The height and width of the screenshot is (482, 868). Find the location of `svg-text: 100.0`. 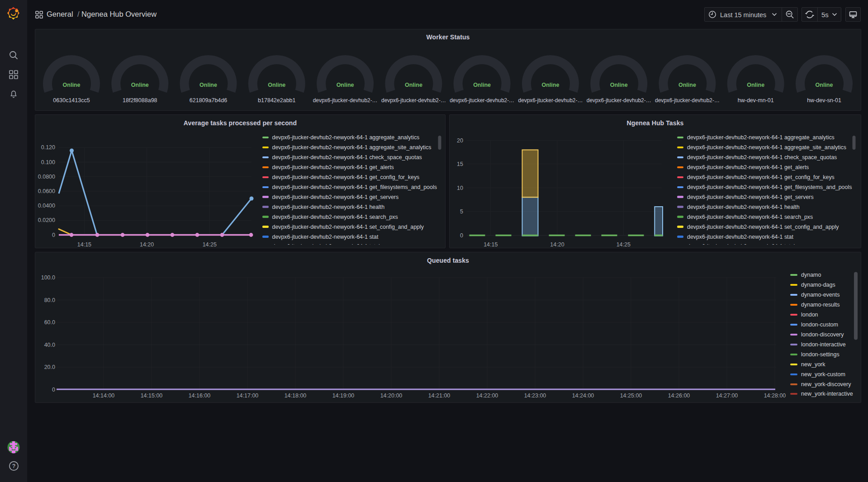

svg-text: 100.0 is located at coordinates (48, 278).